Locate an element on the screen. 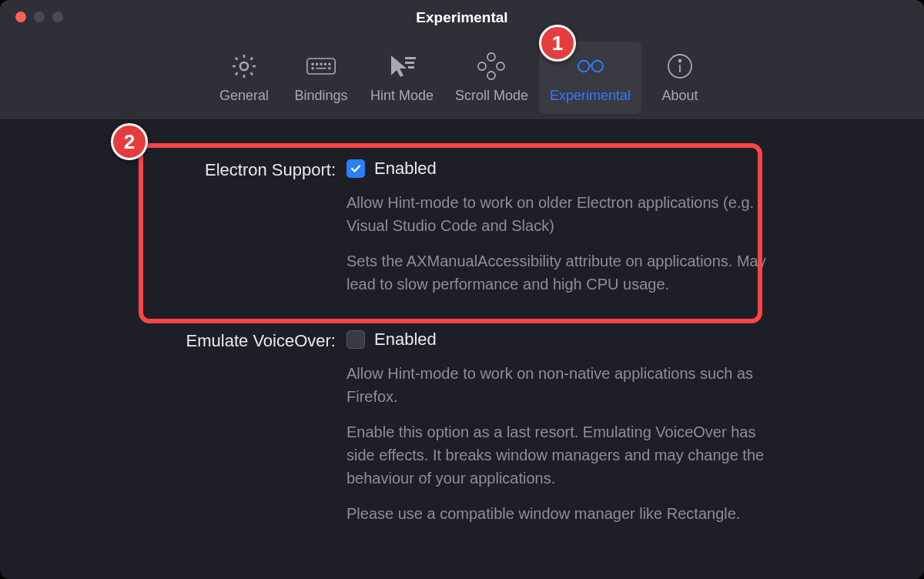 This screenshot has height=579, width=924. tab-bindings: Bindings is located at coordinates (321, 78).